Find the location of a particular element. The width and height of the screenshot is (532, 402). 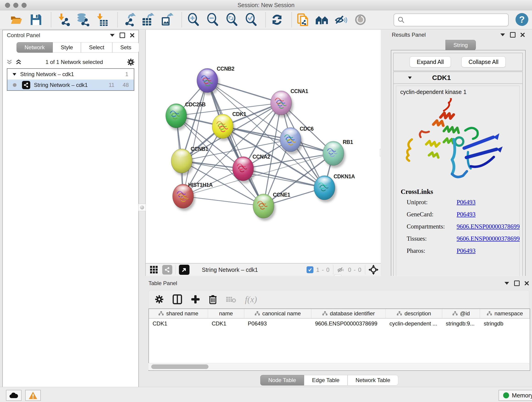

add-column-icon is located at coordinates (196, 299).